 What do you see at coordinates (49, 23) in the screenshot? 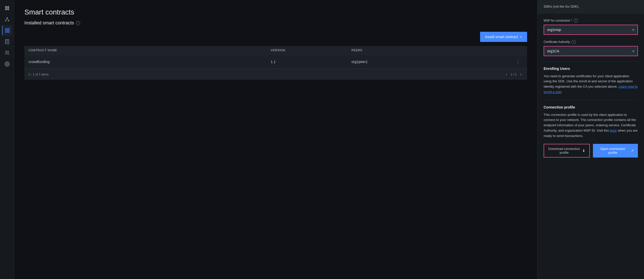
I see `section-title-text: Installed smart contracts` at bounding box center [49, 23].